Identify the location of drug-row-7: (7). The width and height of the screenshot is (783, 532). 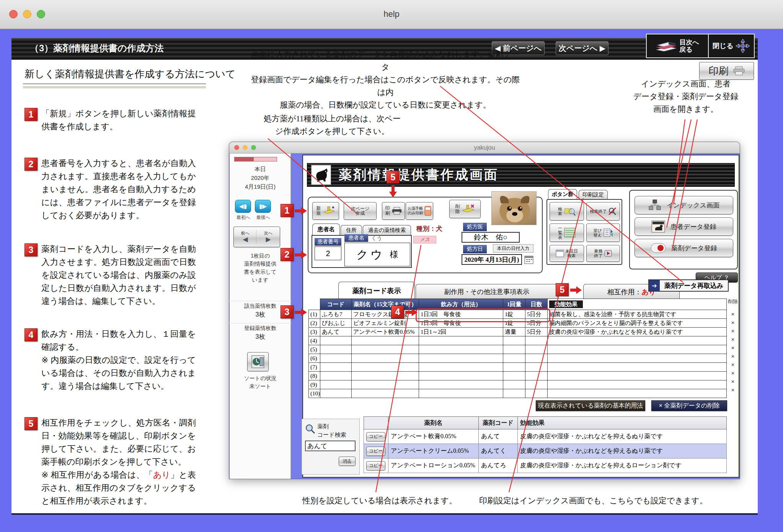
(518, 367).